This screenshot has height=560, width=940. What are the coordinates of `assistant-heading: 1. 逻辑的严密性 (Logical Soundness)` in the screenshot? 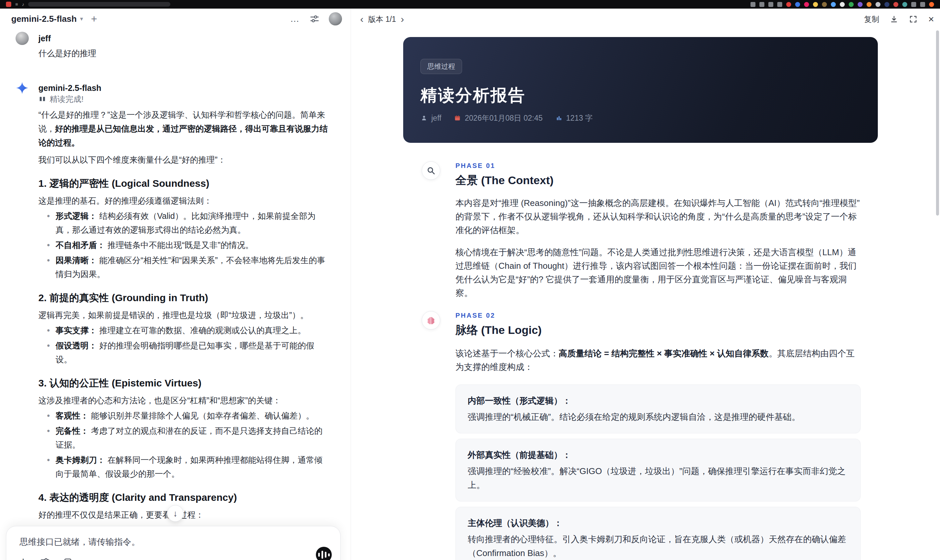 It's located at (184, 183).